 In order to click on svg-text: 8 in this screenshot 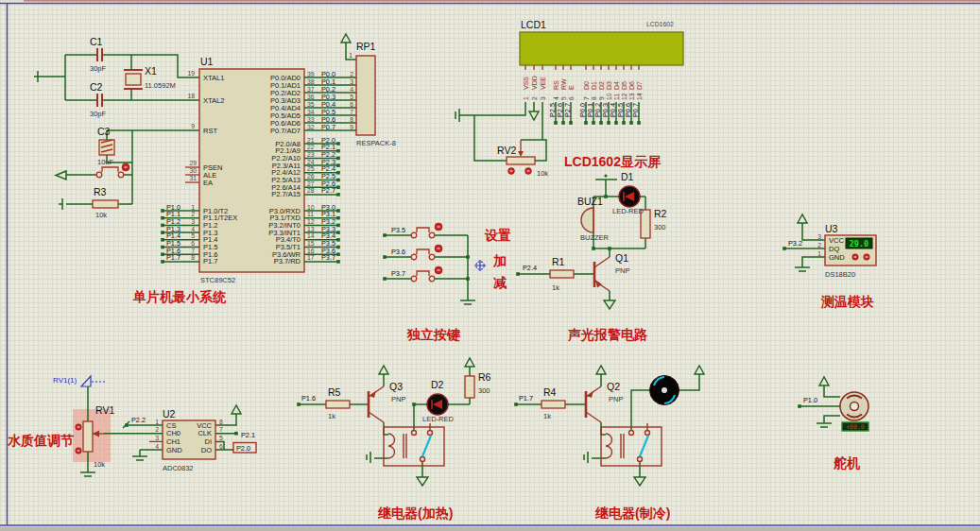, I will do `click(221, 421)`.